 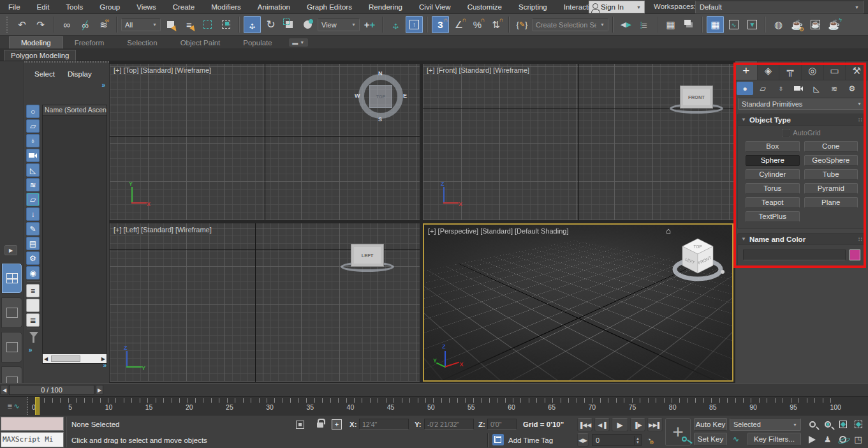 I want to click on explorer-bottom-chevron: », so click(x=105, y=365).